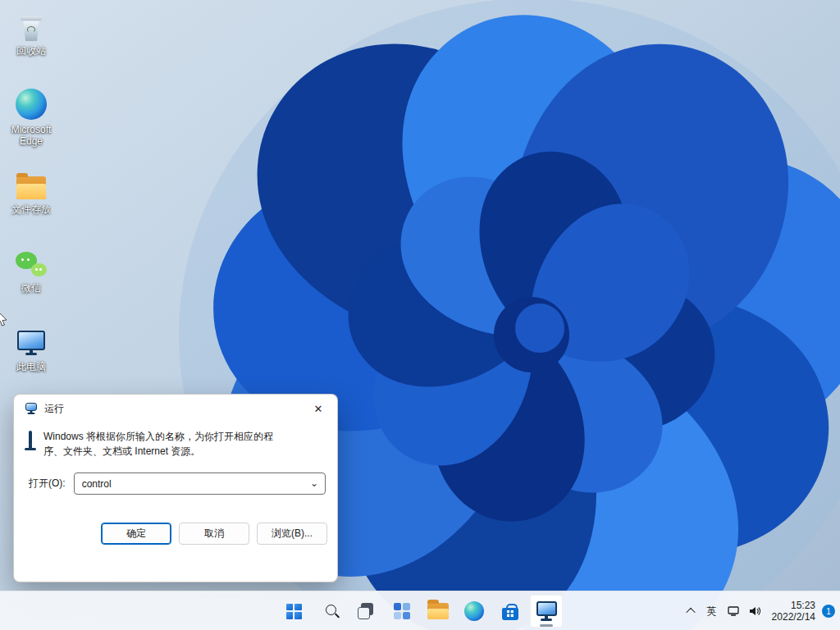 This screenshot has width=840, height=630. I want to click on run-app-button, so click(546, 611).